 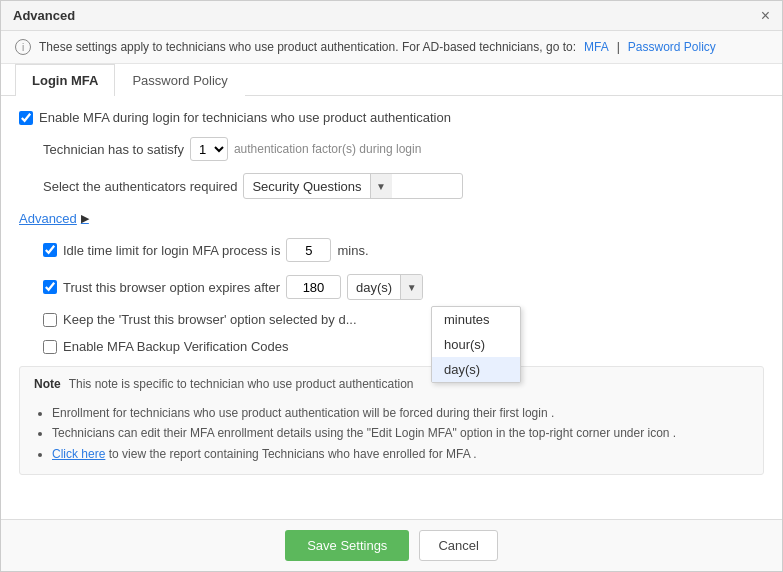 I want to click on unit-dropdown-overlay: minutes hour(s) day(s), so click(x=476, y=344).